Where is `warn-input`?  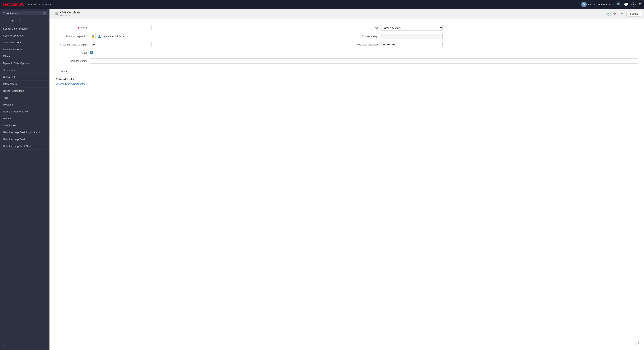 warn-input is located at coordinates (121, 45).